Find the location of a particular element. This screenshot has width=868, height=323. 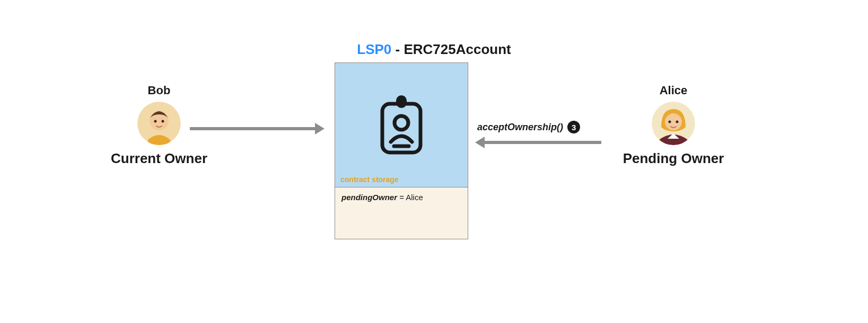

call-text: acceptOwnership() is located at coordinates (520, 127).